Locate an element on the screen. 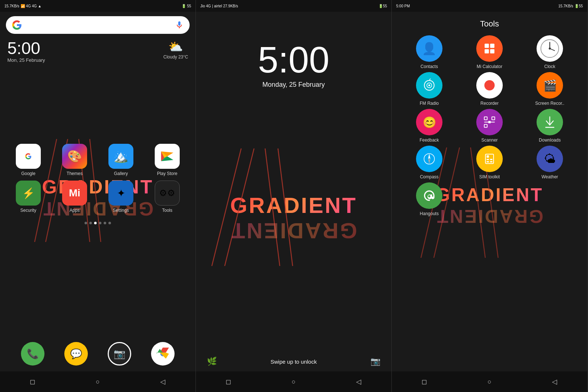  tool-weather: 🌤 Weather is located at coordinates (550, 163).